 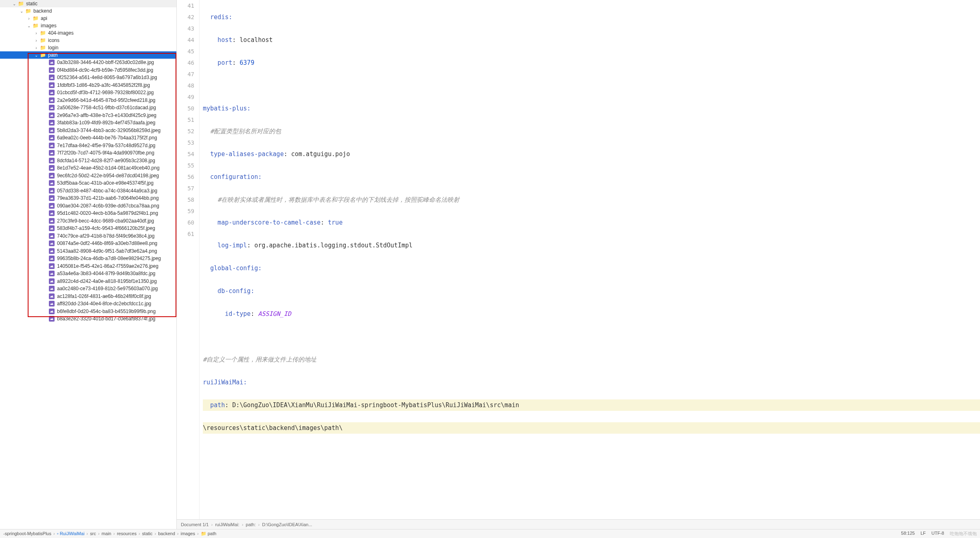 I want to click on breadcrumb-item: src, so click(x=93, y=534).